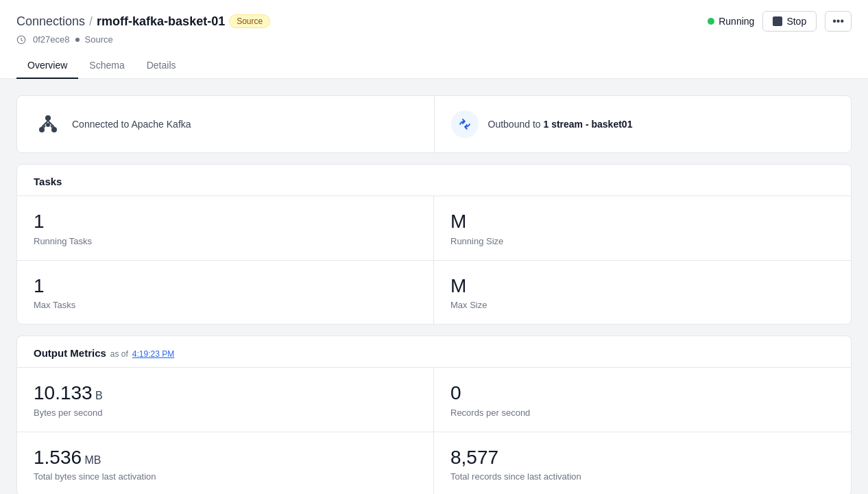 The height and width of the screenshot is (494, 868). I want to click on output-metrics-title: Output Metrics, so click(70, 353).